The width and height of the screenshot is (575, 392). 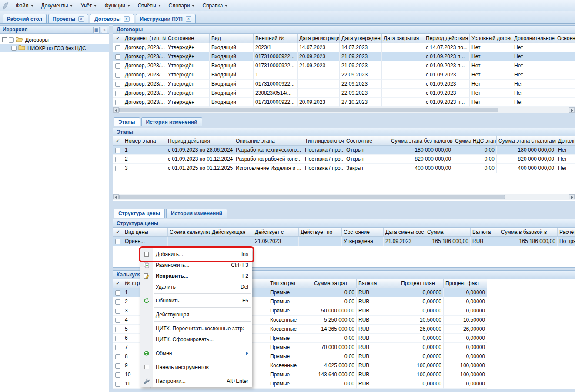 What do you see at coordinates (24, 19) in the screenshot?
I see `tab-item: Рабочий стол` at bounding box center [24, 19].